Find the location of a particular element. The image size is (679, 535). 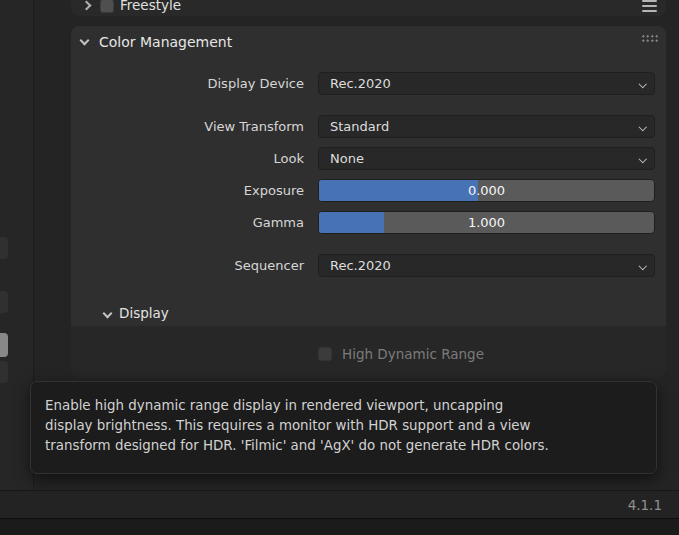

view-transform-label: View Transform is located at coordinates (214, 126).